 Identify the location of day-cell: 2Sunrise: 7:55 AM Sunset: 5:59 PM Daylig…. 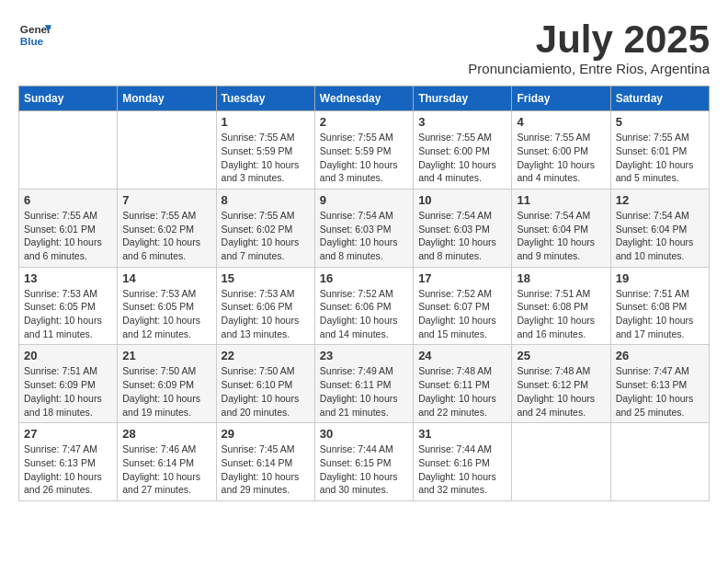
(364, 151).